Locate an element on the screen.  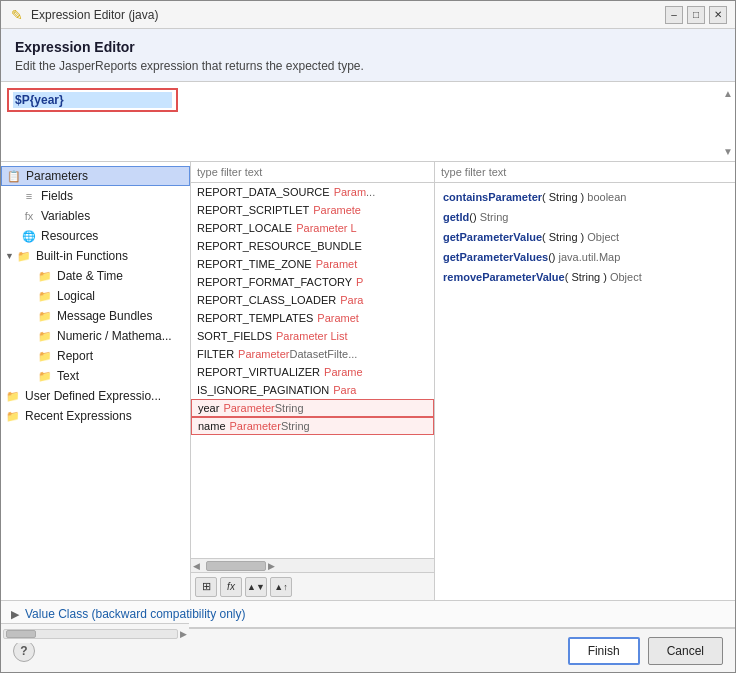
right-item-getid: getId () String is located at coordinates (585, 217).